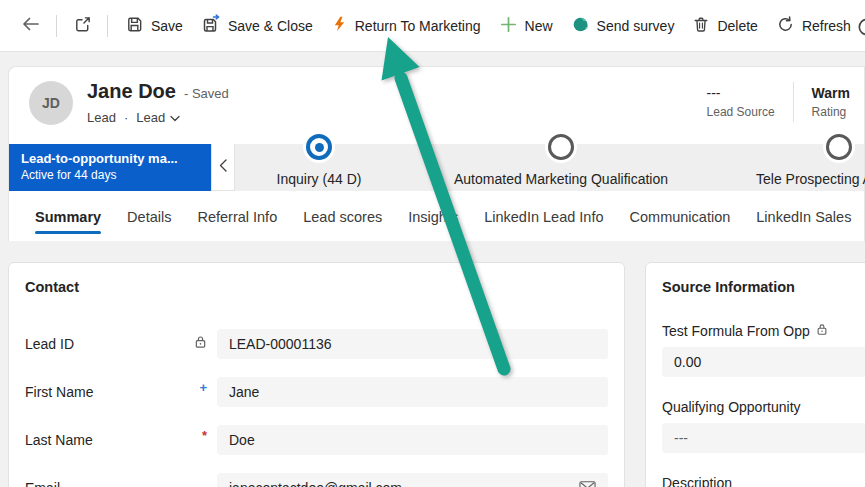 Image resolution: width=865 pixels, height=487 pixels. What do you see at coordinates (831, 112) in the screenshot?
I see `rating-label: Rating` at bounding box center [831, 112].